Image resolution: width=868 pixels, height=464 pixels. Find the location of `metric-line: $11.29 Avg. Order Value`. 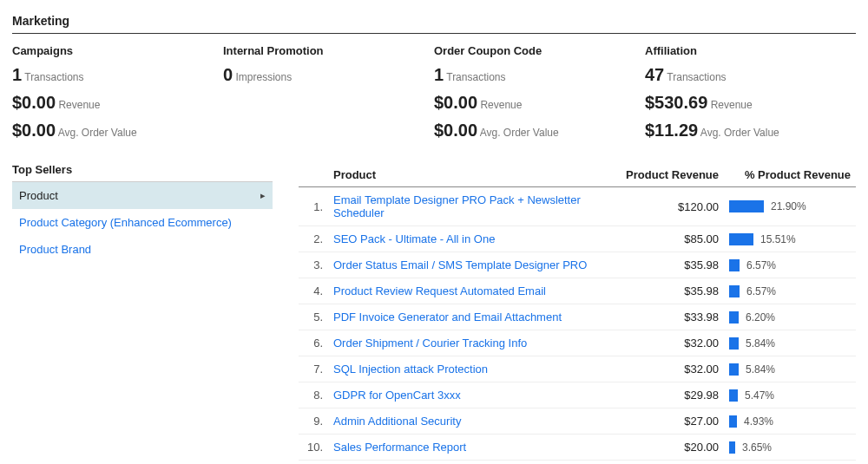

metric-line: $11.29 Avg. Order Value is located at coordinates (750, 130).